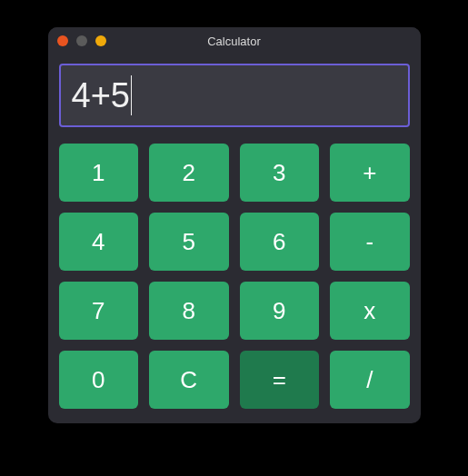 The height and width of the screenshot is (476, 468). I want to click on digit-7-button: 7, so click(99, 311).